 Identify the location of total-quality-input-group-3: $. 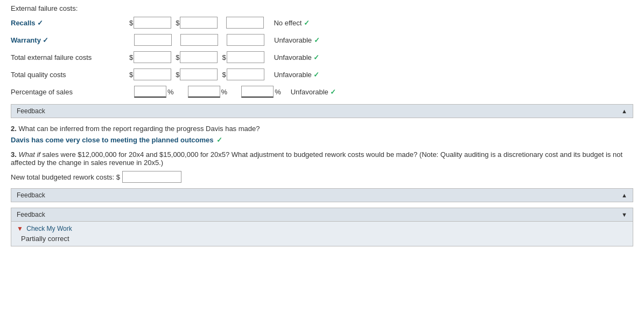
(243, 74).